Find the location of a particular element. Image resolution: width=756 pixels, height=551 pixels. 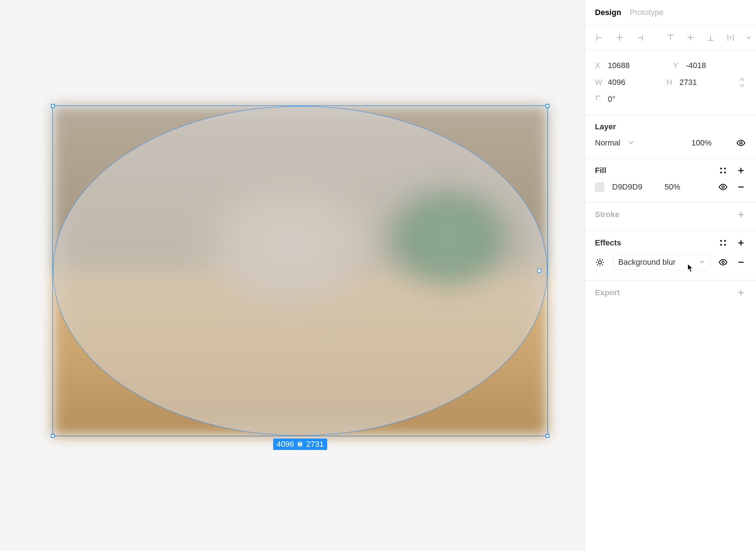

align-hcenter-icon is located at coordinates (620, 38).